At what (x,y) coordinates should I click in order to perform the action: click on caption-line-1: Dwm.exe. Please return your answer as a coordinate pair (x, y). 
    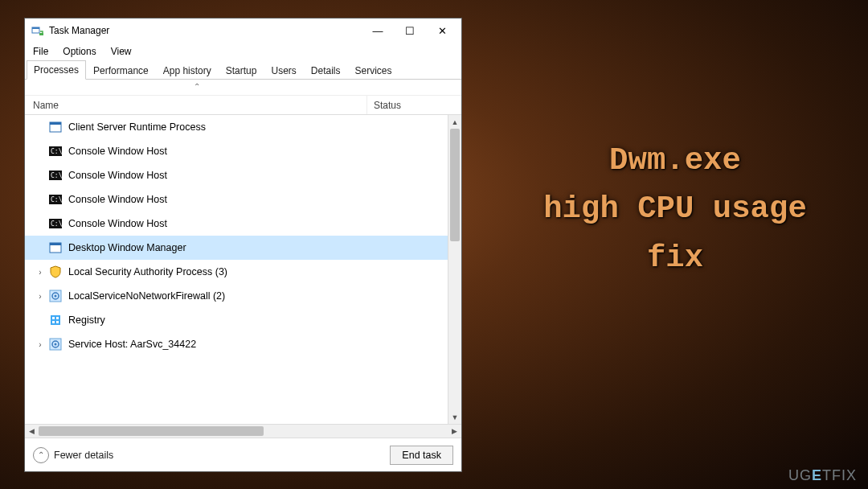
    Looking at the image, I should click on (675, 161).